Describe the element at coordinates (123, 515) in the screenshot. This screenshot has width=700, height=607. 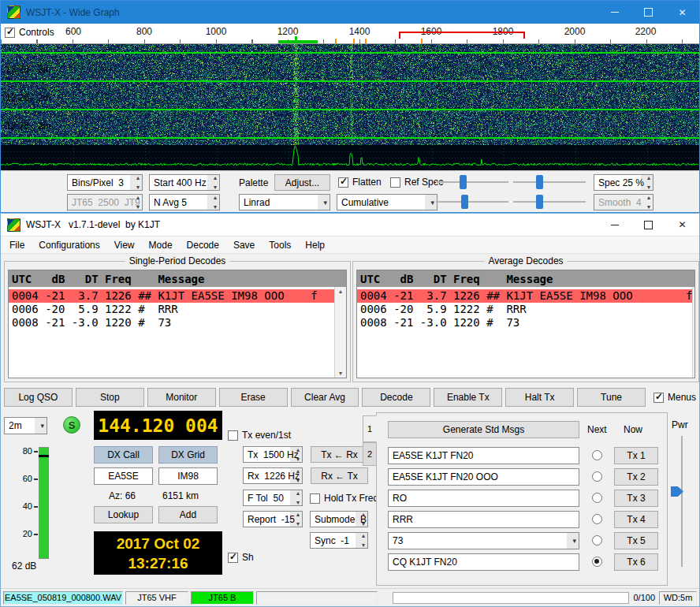
I see `lookup-button: Lookup` at that location.